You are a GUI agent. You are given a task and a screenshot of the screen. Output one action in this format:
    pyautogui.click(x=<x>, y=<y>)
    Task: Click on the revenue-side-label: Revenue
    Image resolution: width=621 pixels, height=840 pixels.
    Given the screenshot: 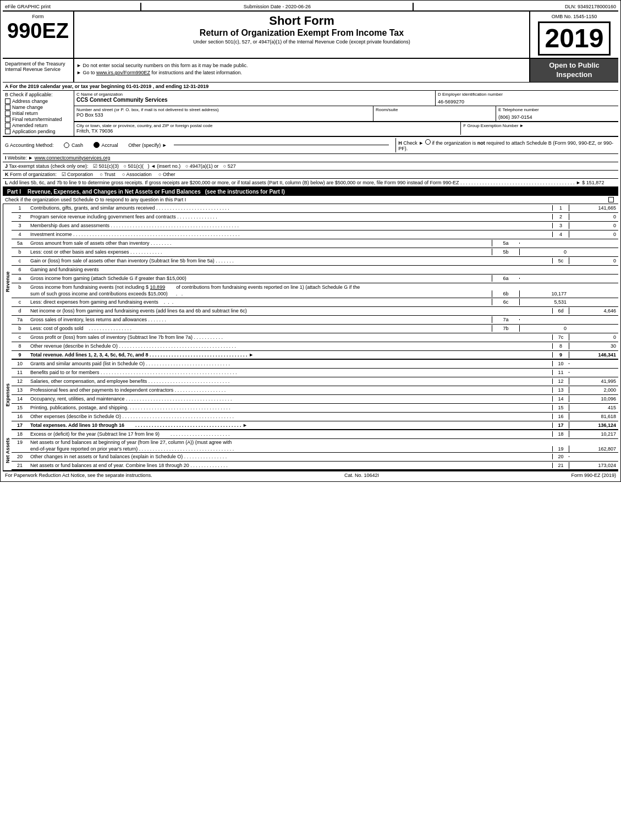 What is the action you would take?
    pyautogui.click(x=7, y=282)
    